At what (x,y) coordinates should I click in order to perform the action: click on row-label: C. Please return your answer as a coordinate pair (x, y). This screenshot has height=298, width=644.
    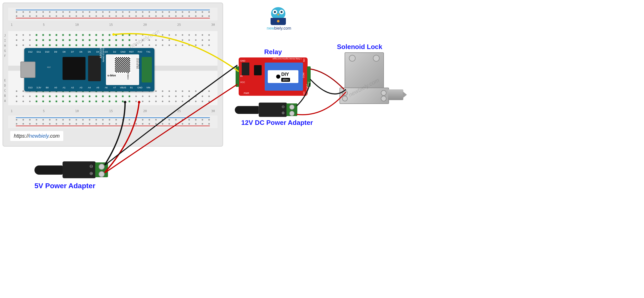
    Looking at the image, I should click on (5, 91).